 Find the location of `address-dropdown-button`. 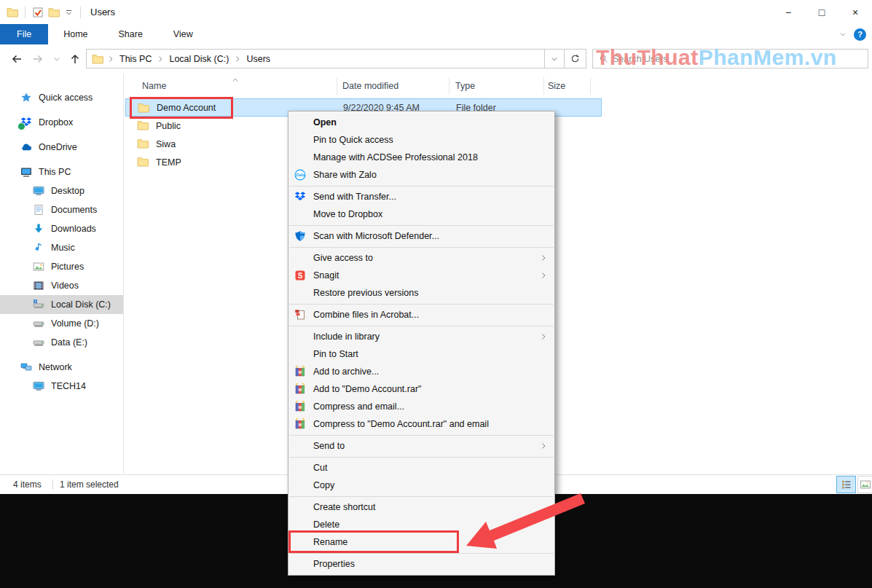

address-dropdown-button is located at coordinates (554, 58).